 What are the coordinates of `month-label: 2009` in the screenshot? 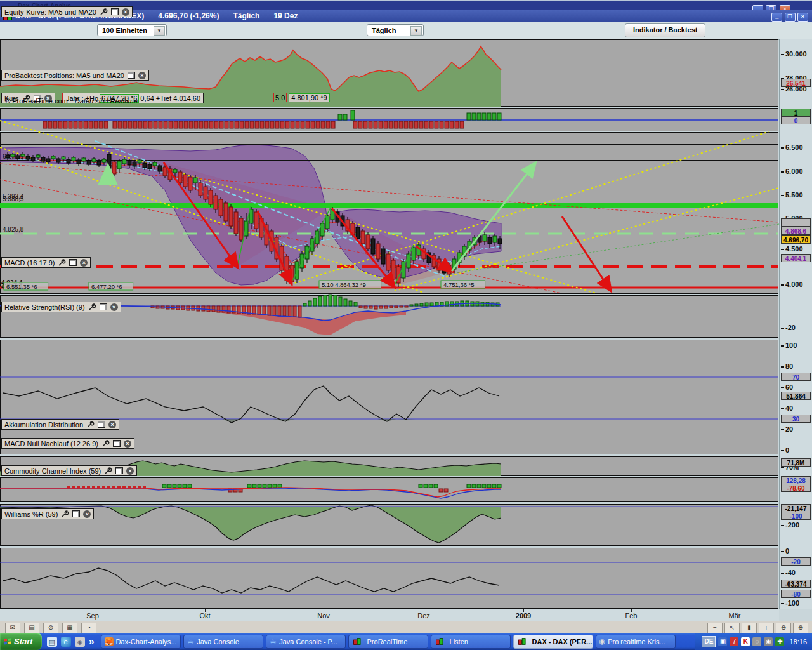 It's located at (523, 616).